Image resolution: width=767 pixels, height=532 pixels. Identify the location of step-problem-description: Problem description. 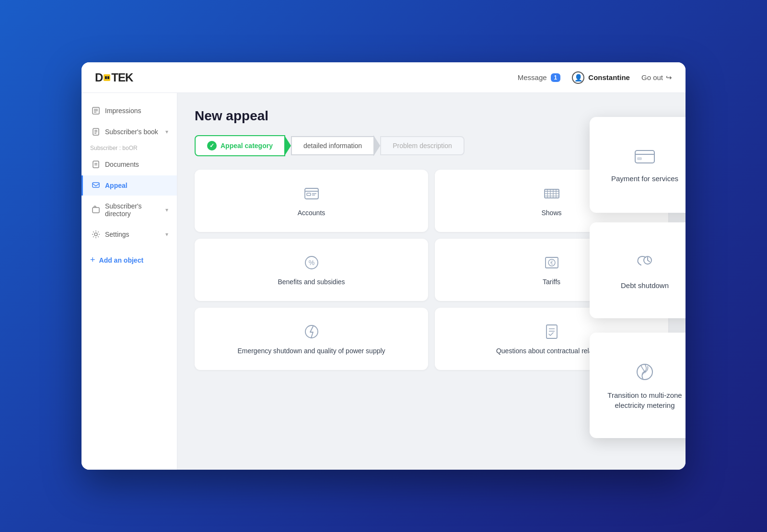
(422, 146).